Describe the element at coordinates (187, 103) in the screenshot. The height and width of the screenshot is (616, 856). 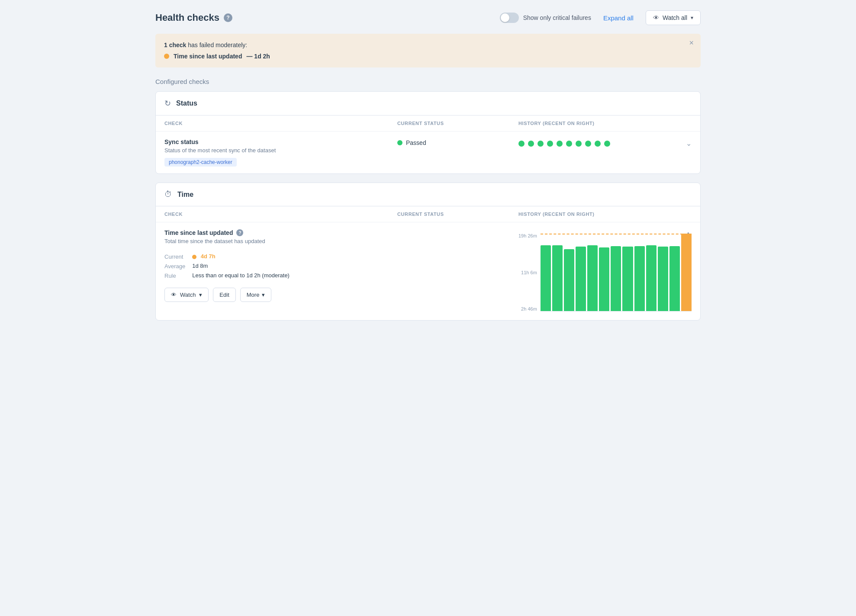
I see `status-card-title: Status` at that location.